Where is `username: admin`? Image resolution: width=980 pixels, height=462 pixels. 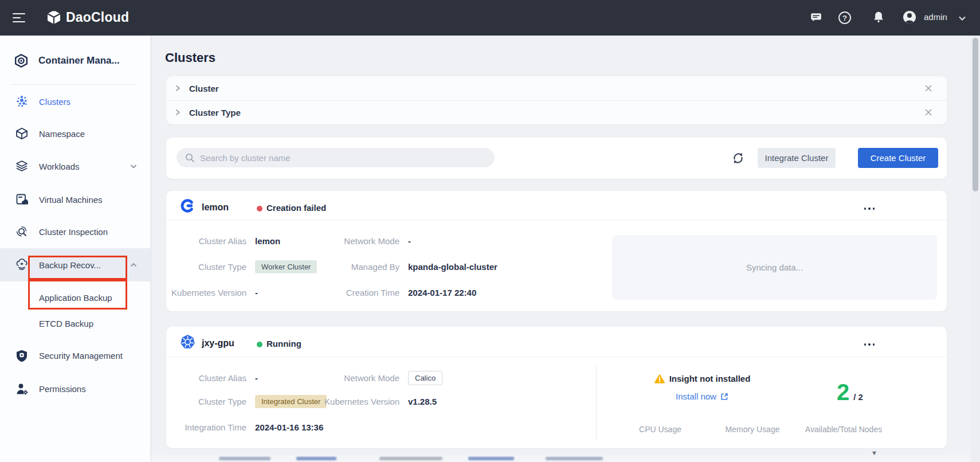
username: admin is located at coordinates (935, 17).